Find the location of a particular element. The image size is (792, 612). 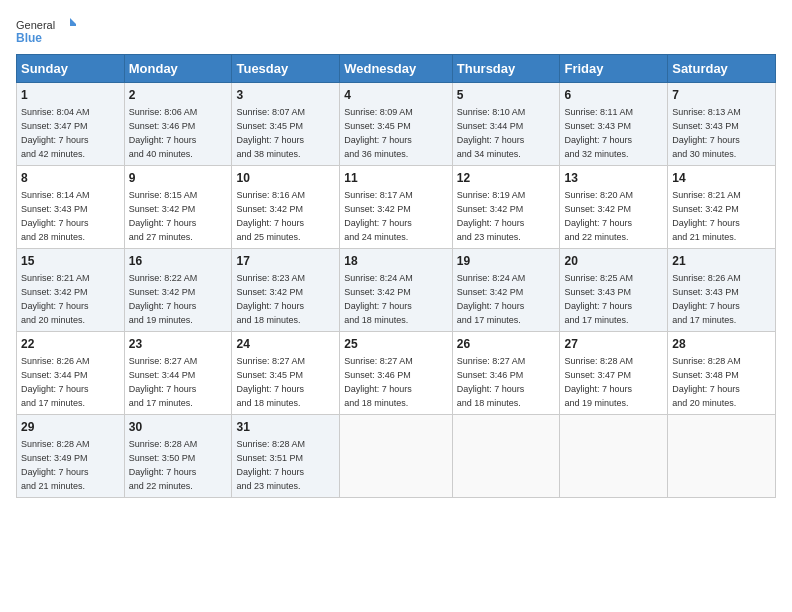

calendar-day-cell: 19 Sunrise: 8:24 AMSunset: 3:42 PMDaylig… is located at coordinates (506, 290).